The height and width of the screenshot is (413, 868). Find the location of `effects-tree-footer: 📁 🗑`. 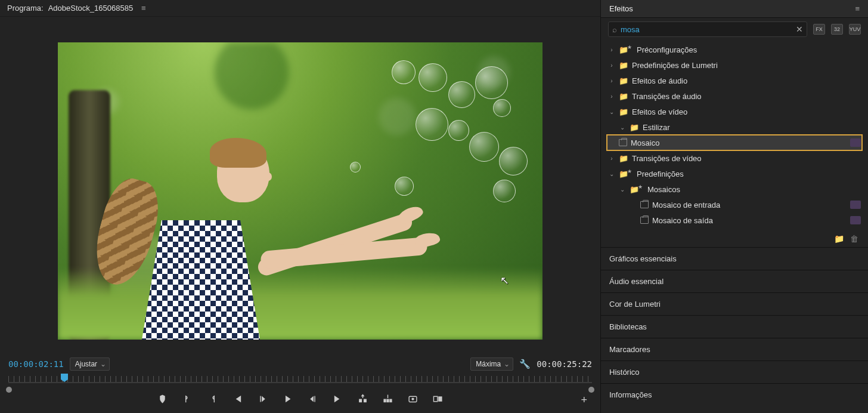

effects-tree-footer: 📁 🗑 is located at coordinates (734, 239).